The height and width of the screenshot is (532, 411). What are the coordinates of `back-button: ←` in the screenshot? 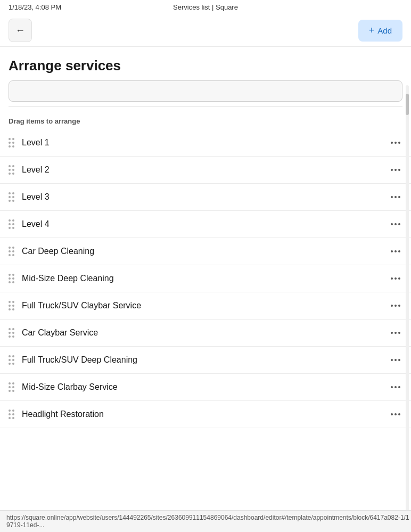 It's located at (20, 30).